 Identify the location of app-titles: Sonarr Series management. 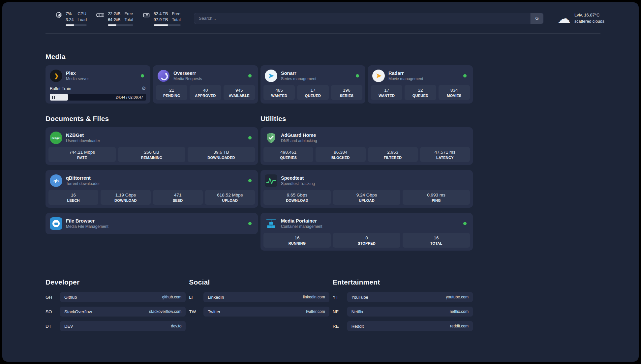
(299, 76).